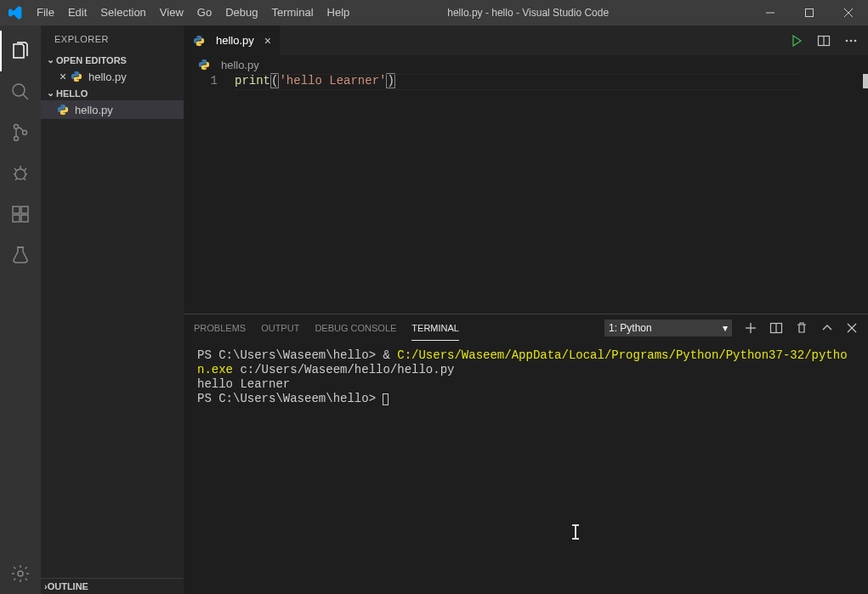  What do you see at coordinates (15, 13) in the screenshot?
I see `vscode-logo-icon` at bounding box center [15, 13].